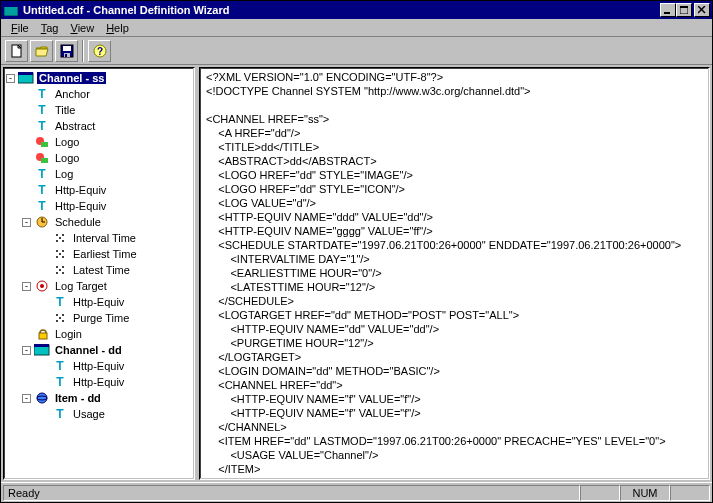  I want to click on item-icon, so click(42, 398).